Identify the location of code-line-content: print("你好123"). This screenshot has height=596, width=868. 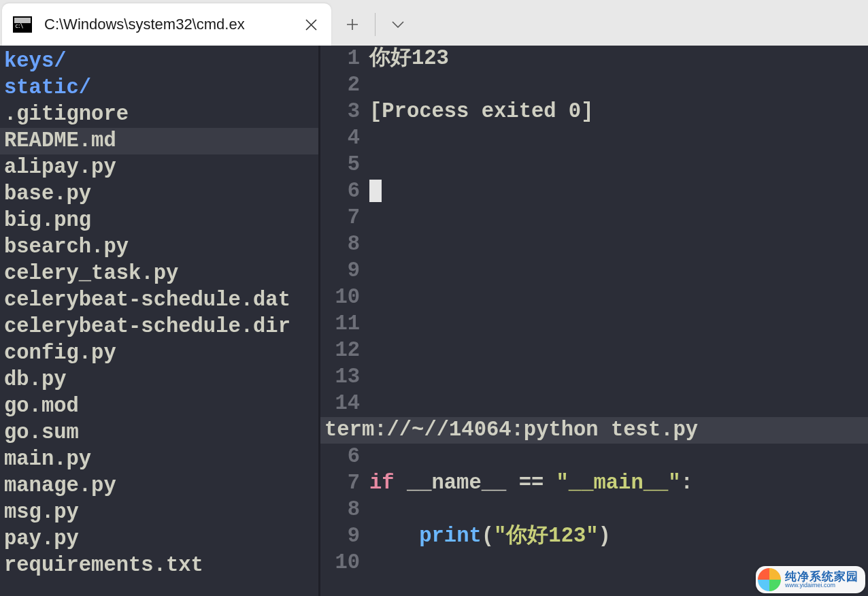
(619, 536).